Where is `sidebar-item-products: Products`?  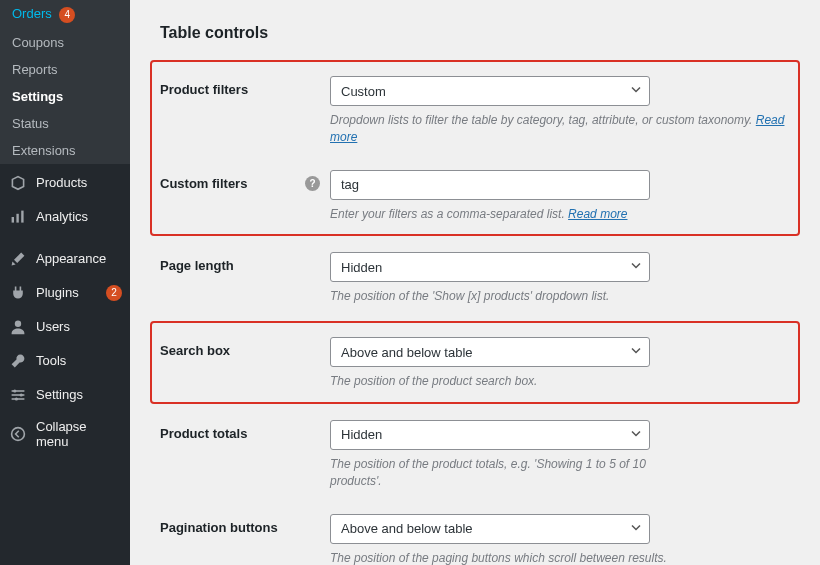
sidebar-item-products: Products is located at coordinates (65, 183).